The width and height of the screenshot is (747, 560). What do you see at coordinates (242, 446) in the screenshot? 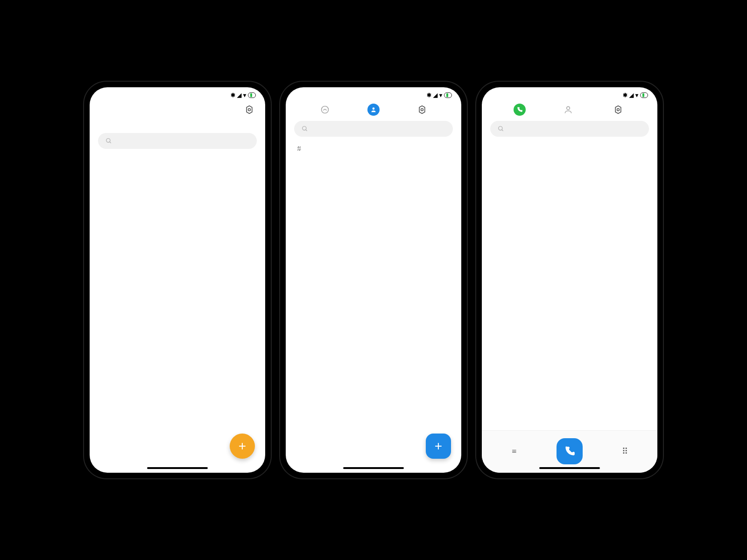
I see `compose-button: +` at bounding box center [242, 446].